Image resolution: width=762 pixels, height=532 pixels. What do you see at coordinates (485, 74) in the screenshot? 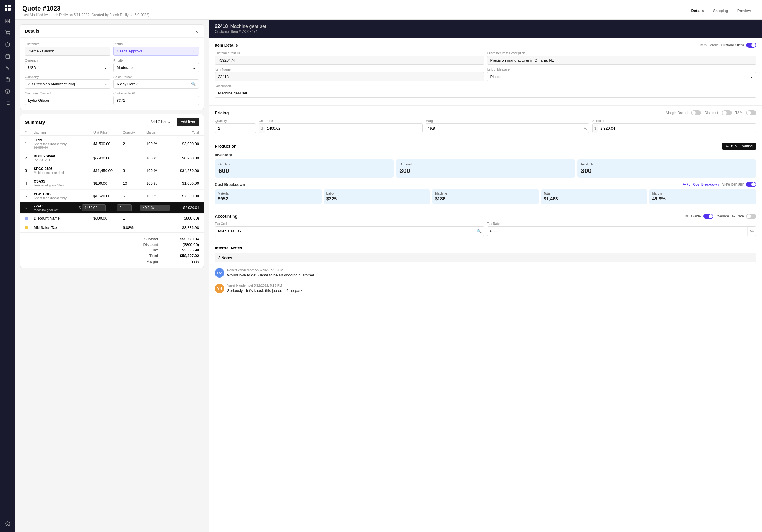
I see `item-name-row: Item Name 22418 Unit of Measure Pieces ⌄` at bounding box center [485, 74].